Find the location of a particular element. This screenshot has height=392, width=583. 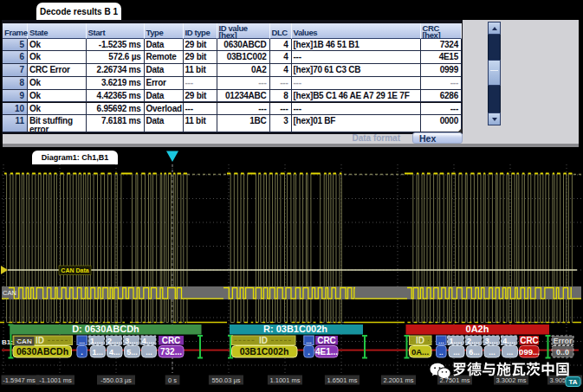

svg-text: 1.1001 ms is located at coordinates (284, 381).